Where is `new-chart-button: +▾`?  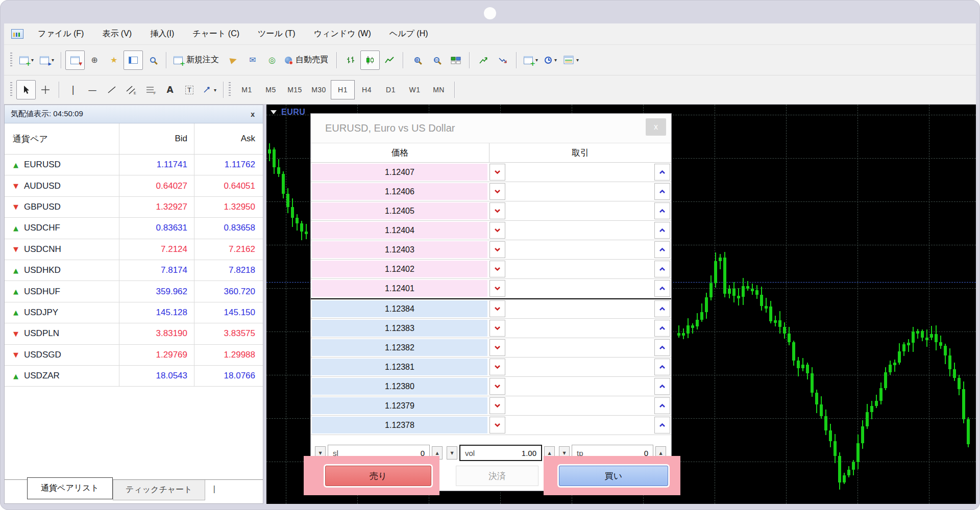 new-chart-button: +▾ is located at coordinates (27, 60).